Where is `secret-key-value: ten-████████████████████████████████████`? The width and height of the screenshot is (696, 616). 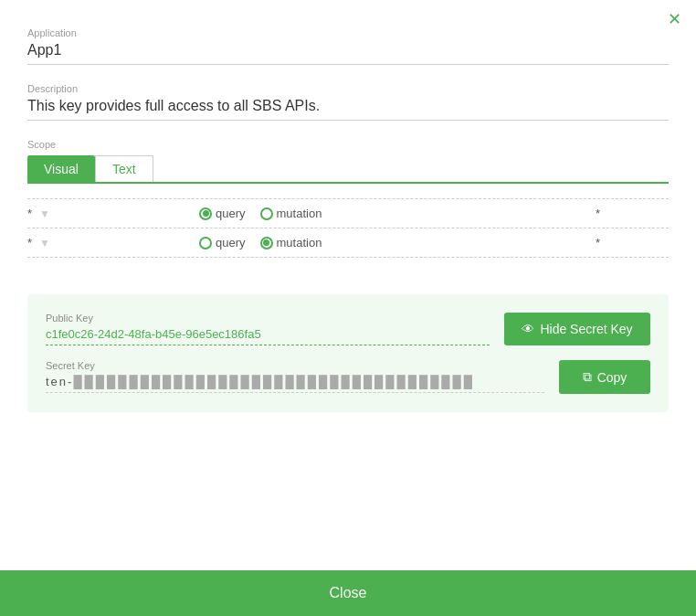
secret-key-value: ten-████████████████████████████████████ is located at coordinates (295, 384).